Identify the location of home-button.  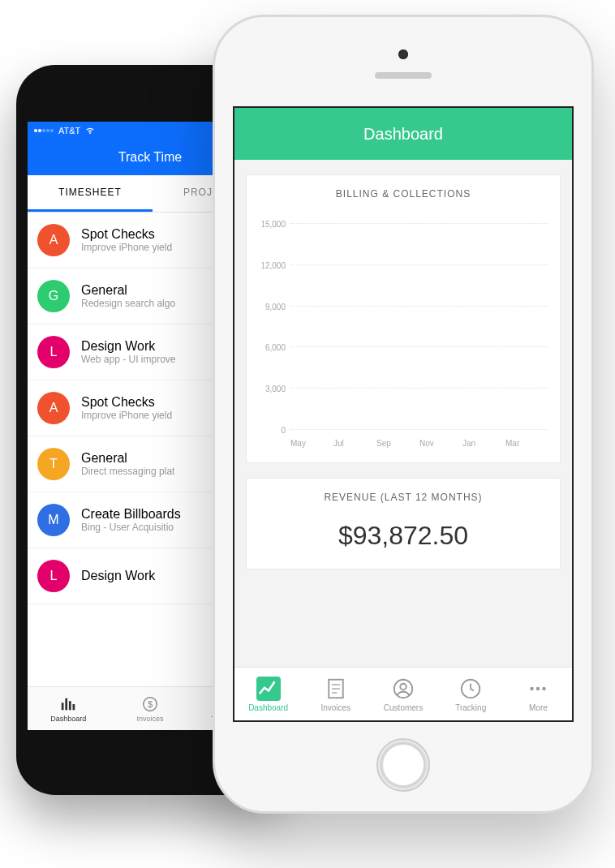
(403, 765).